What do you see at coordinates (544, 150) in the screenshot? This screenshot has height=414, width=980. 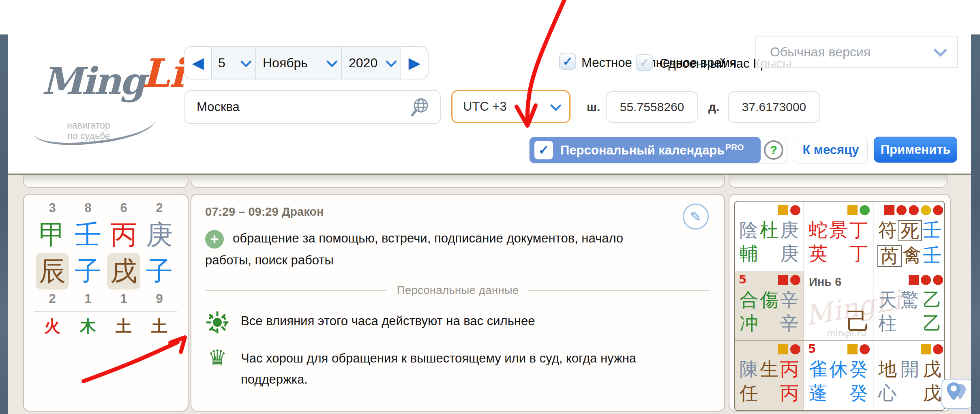 I see `personal-calendar-checkbox: ✓` at bounding box center [544, 150].